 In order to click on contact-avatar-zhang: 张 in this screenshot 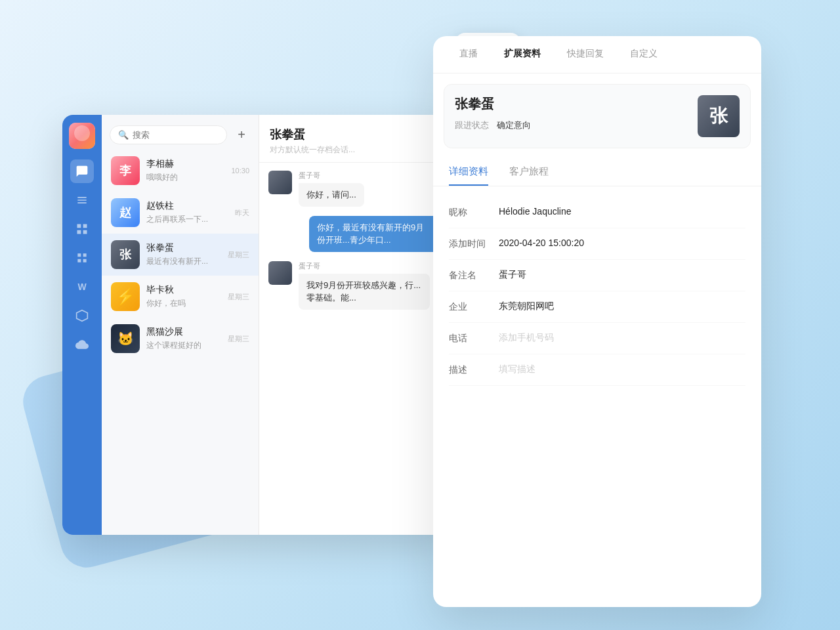, I will do `click(125, 255)`.